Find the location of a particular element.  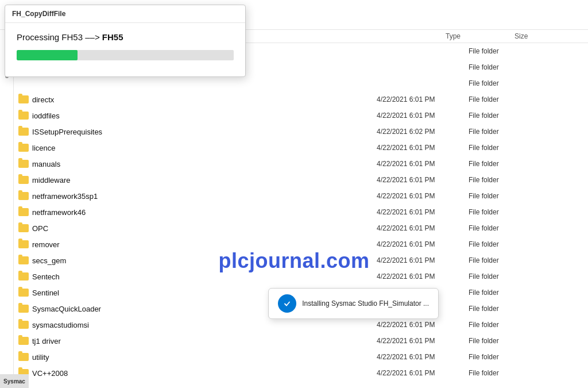

table-row: ISSetupPrerequisites 4/22/2021 6:02 PM F… is located at coordinates (301, 132).